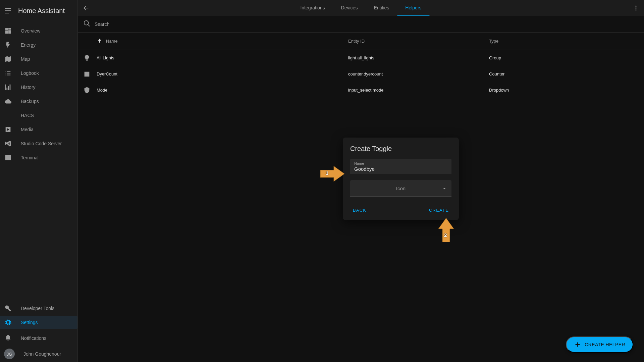  I want to click on map-icon, so click(8, 59).